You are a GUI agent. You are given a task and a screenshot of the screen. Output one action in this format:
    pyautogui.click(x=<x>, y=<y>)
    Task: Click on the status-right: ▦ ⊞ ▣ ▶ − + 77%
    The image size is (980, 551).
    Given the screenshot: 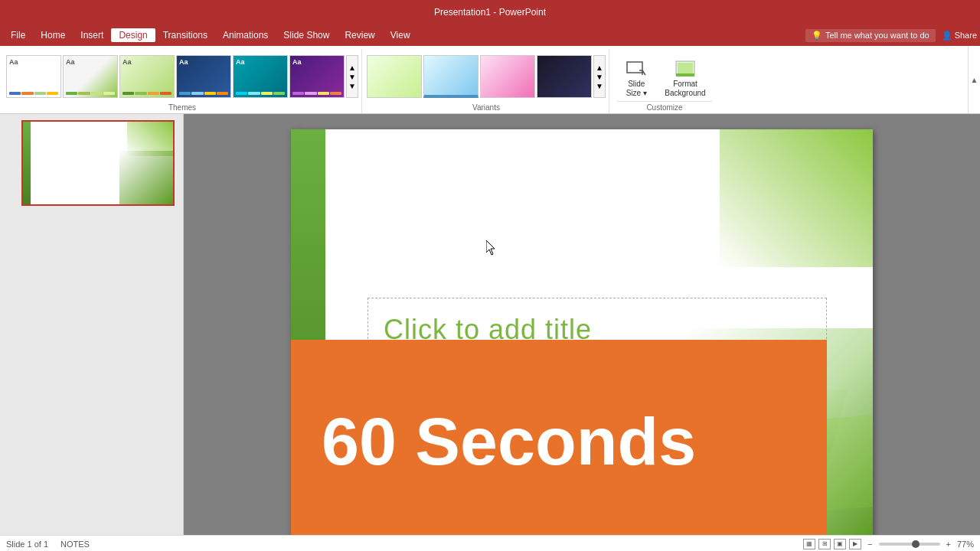 What is the action you would take?
    pyautogui.click(x=888, y=544)
    